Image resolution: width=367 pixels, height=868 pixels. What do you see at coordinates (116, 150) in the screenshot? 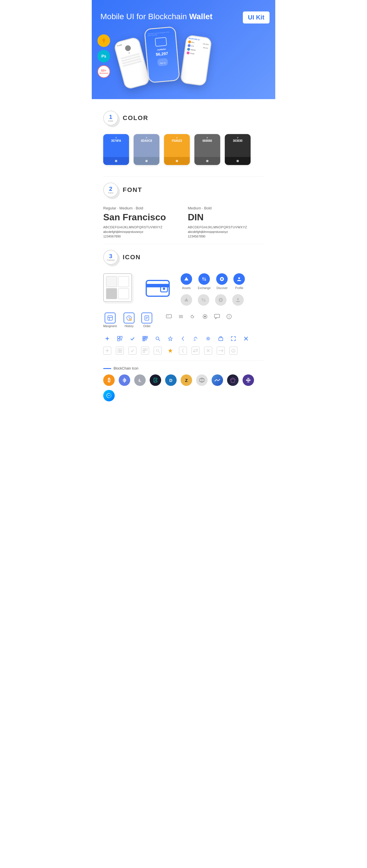
I see `color-swatch-blue: # 3574FA` at bounding box center [116, 150].